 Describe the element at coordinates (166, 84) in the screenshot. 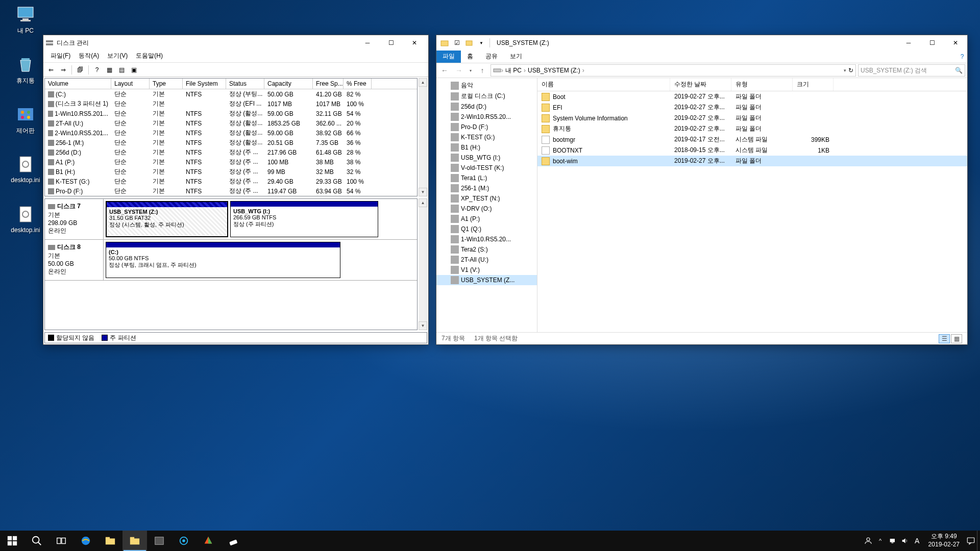

I see `column-header: Type` at that location.